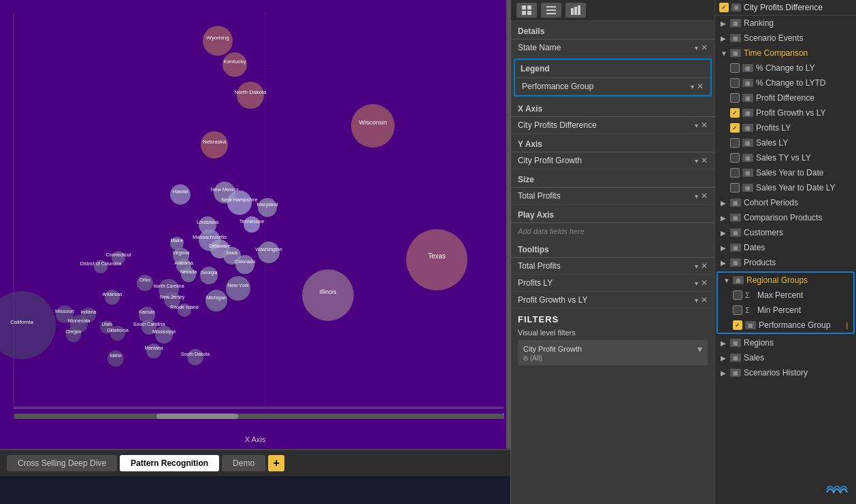 Image resolution: width=856 pixels, height=504 pixels. Describe the element at coordinates (785, 98) in the screenshot. I see `profit-difference-item: ▦ Profit Difference` at that location.